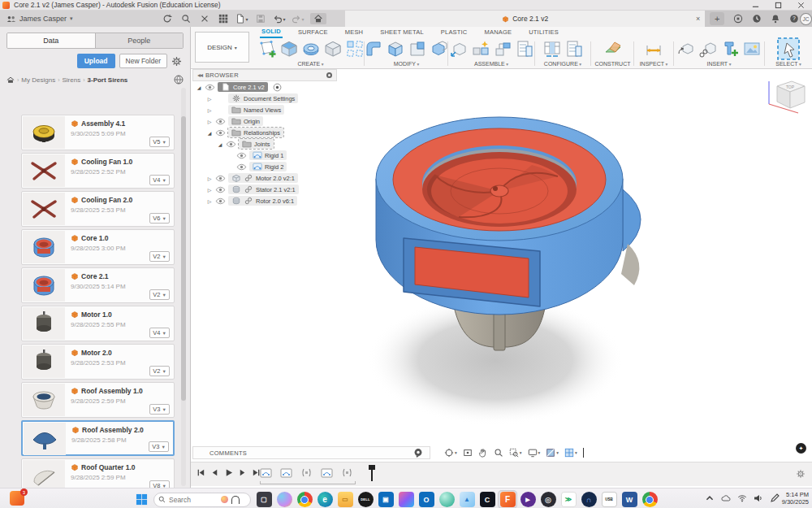 The image size is (812, 508). Describe the element at coordinates (806, 20) in the screenshot. I see `avatar: JC` at that location.